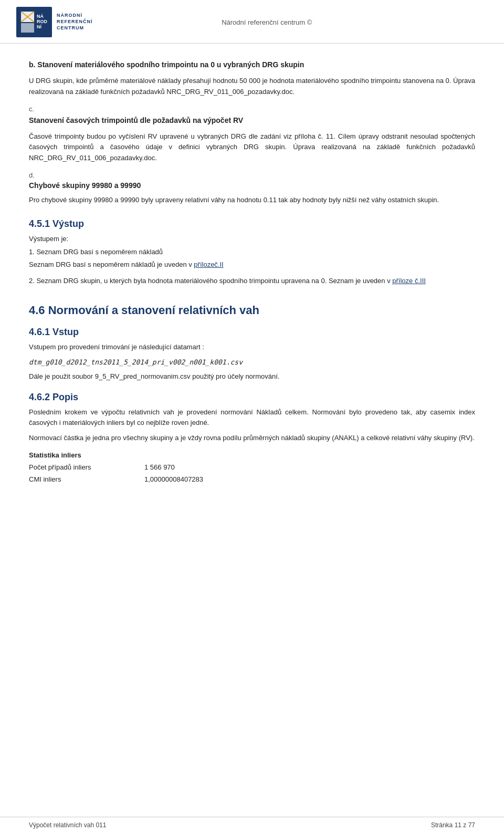 The image size is (504, 833). Describe the element at coordinates (171, 65) in the screenshot. I see `section-b-title-text: Stanovení materiálového spodního trimpoi…` at that location.